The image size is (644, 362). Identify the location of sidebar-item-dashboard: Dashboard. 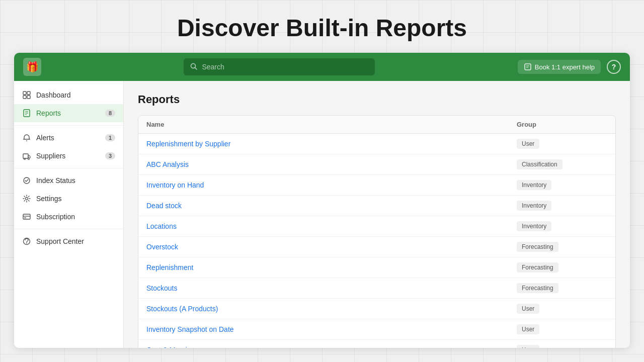
(68, 95).